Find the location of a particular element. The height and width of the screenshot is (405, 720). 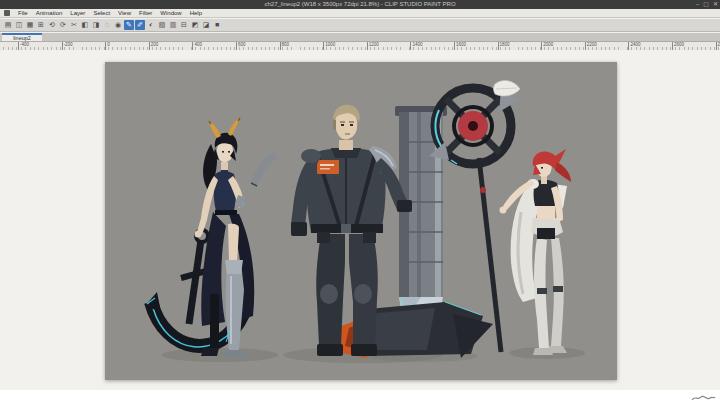

pen-tool-icon: ✎ is located at coordinates (129, 25).